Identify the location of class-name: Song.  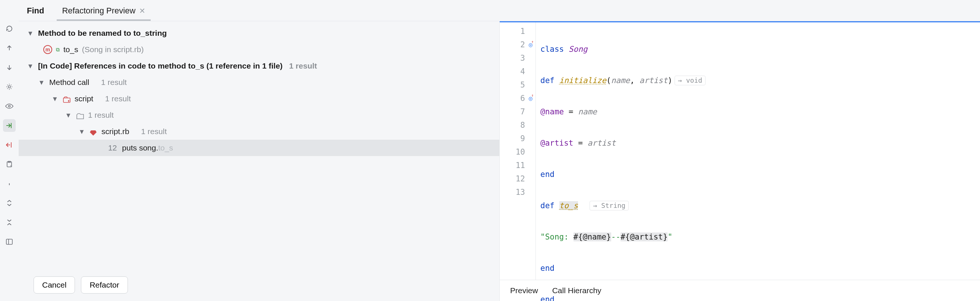
(578, 49).